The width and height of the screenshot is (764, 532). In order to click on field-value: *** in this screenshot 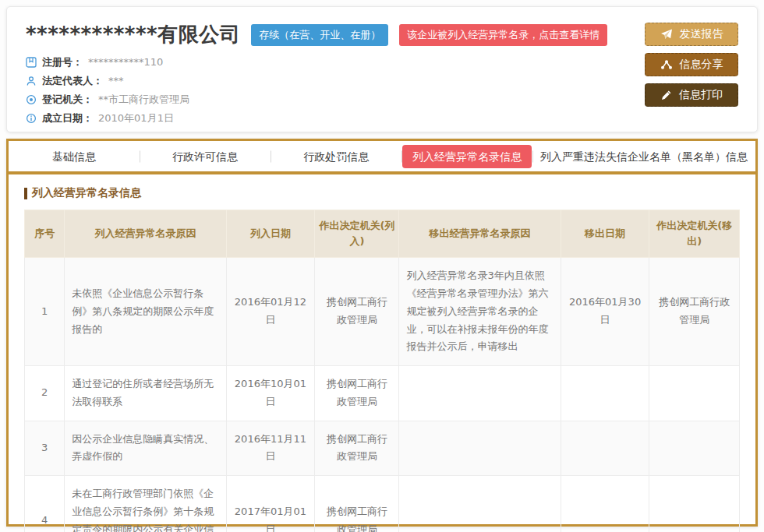, I will do `click(116, 81)`.